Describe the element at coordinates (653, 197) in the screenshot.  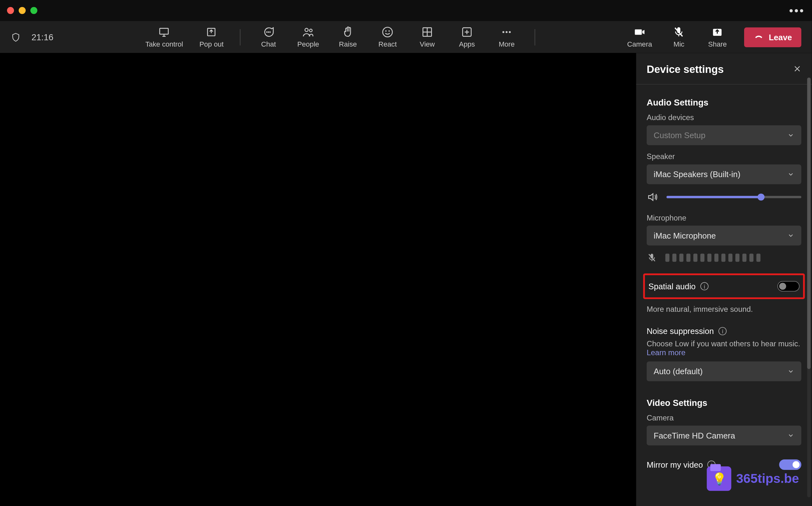
I see `speaker-icon` at that location.